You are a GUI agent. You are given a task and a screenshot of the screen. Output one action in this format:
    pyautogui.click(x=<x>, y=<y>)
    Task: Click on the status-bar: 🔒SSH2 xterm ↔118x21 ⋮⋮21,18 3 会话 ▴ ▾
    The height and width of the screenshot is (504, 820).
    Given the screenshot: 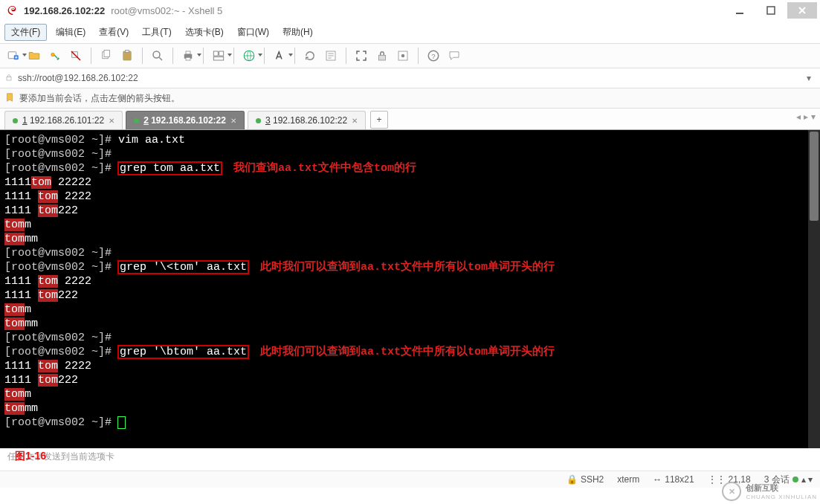 What is the action you would take?
    pyautogui.click(x=410, y=479)
    